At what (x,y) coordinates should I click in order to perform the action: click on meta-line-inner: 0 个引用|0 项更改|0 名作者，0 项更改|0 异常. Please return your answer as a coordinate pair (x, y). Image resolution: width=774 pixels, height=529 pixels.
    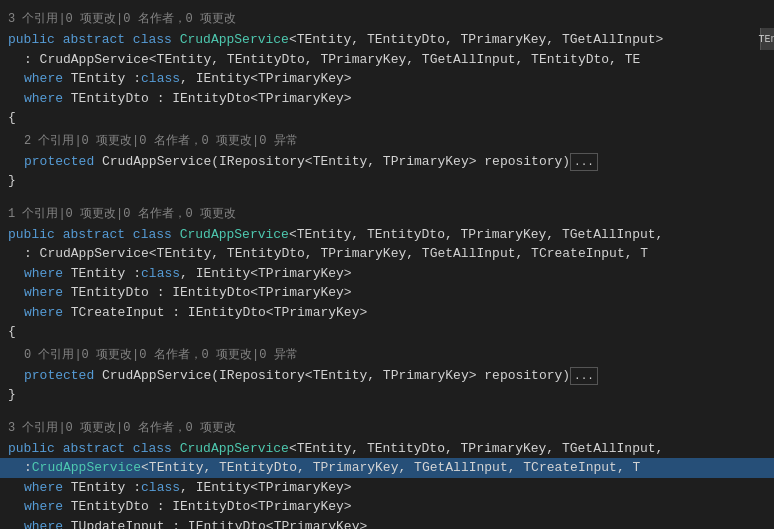
    Looking at the image, I should click on (387, 354).